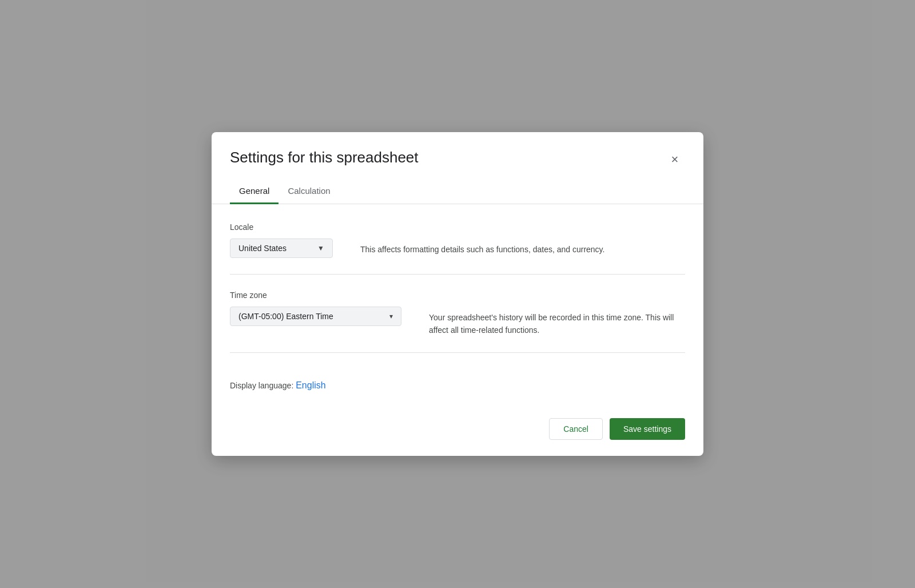  I want to click on locale-section: Locale United States ▼ This affects form…, so click(458, 248).